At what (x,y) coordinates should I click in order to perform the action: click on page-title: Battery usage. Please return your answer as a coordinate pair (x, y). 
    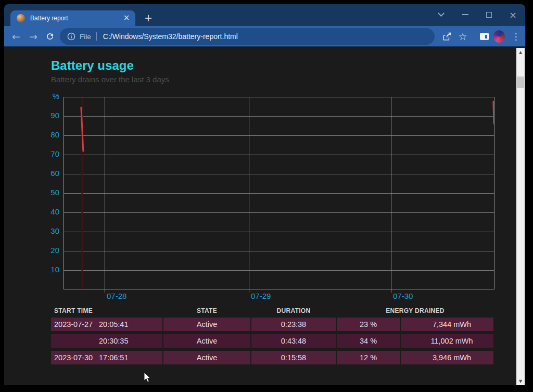
    Looking at the image, I should click on (93, 66).